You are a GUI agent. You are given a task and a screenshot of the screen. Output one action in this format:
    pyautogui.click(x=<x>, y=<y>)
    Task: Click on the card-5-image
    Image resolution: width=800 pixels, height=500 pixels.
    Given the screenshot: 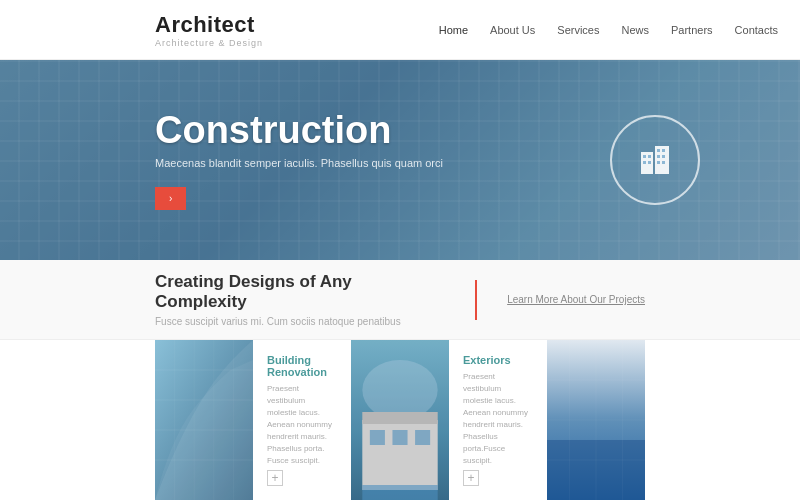 What is the action you would take?
    pyautogui.click(x=596, y=420)
    